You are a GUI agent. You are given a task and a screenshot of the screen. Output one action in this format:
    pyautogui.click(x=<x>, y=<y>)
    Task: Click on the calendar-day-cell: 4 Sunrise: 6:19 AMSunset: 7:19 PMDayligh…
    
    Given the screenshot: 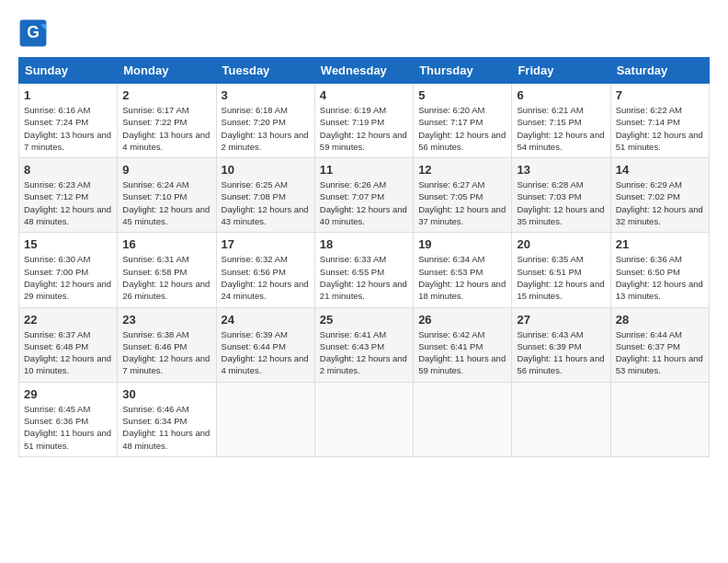 What is the action you would take?
    pyautogui.click(x=364, y=121)
    